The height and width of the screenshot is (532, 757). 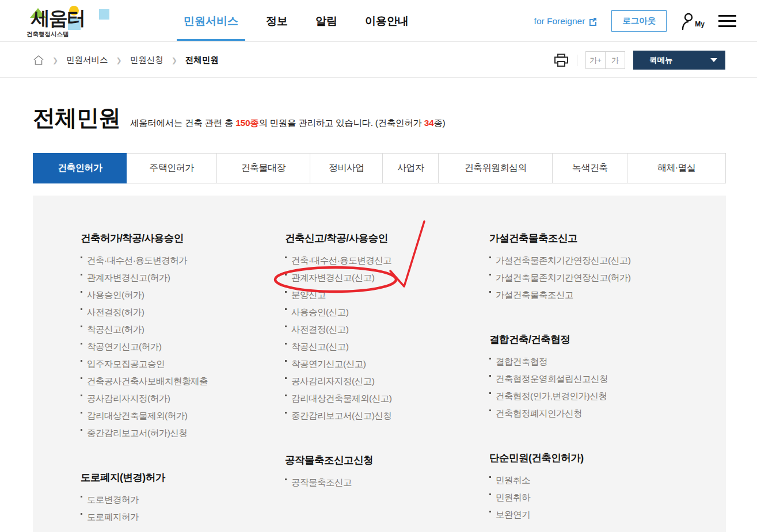 What do you see at coordinates (577, 60) in the screenshot?
I see `divider` at bounding box center [577, 60].